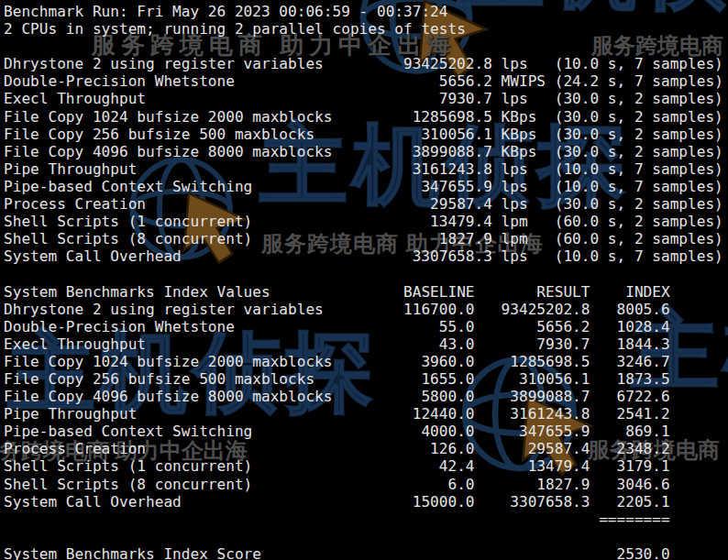 This screenshot has height=560, width=728. What do you see at coordinates (366, 449) in the screenshot?
I see `index-row: Process Creation126.029587.42348.2` at bounding box center [366, 449].